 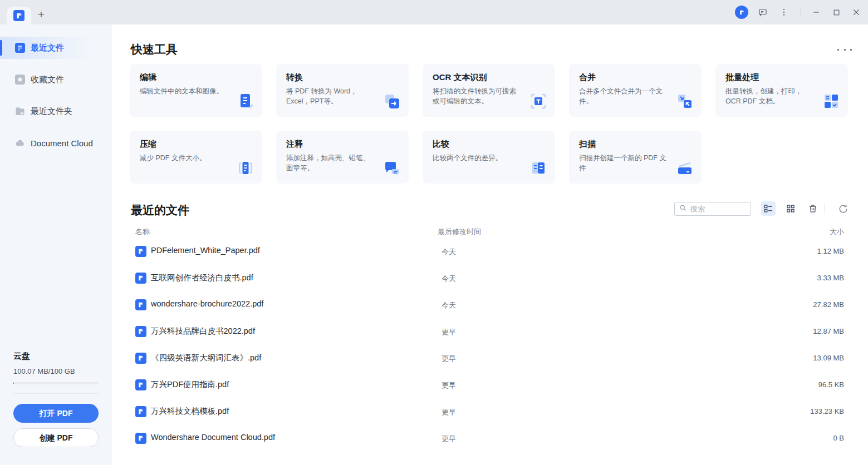 I want to click on card-description: 将 PDF 转换为 Word，Excel，PPT等。, so click(x=331, y=96).